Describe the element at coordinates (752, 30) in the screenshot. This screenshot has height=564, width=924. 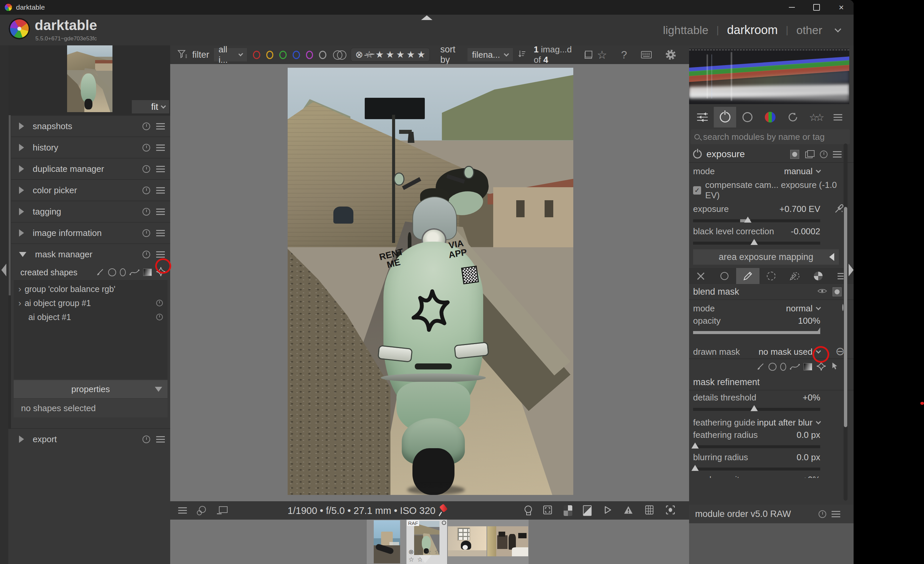
I see `tab-darkroom: darkroom` at that location.